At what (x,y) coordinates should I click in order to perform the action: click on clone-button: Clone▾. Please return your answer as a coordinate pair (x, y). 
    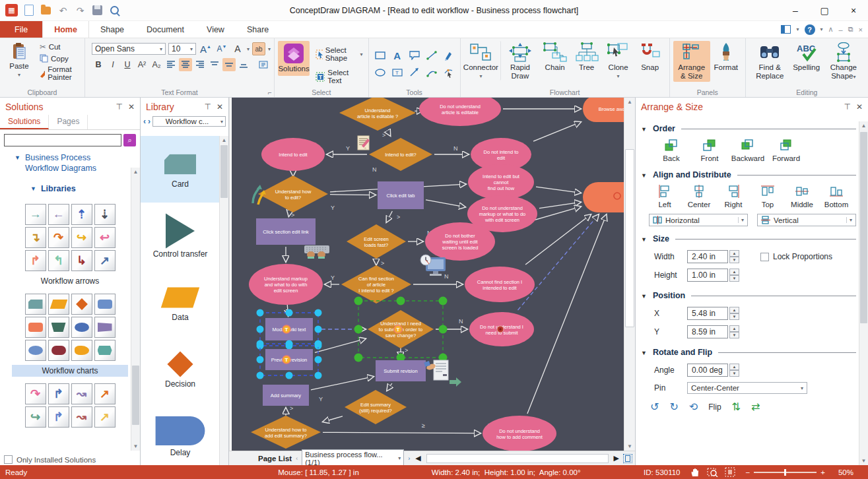
    Looking at the image, I should click on (618, 61).